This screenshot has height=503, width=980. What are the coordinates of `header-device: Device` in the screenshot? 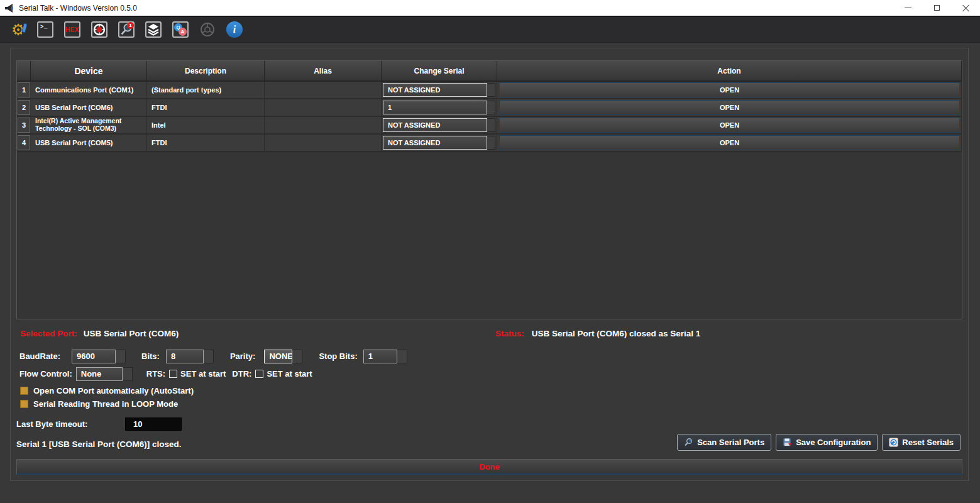 It's located at (89, 70).